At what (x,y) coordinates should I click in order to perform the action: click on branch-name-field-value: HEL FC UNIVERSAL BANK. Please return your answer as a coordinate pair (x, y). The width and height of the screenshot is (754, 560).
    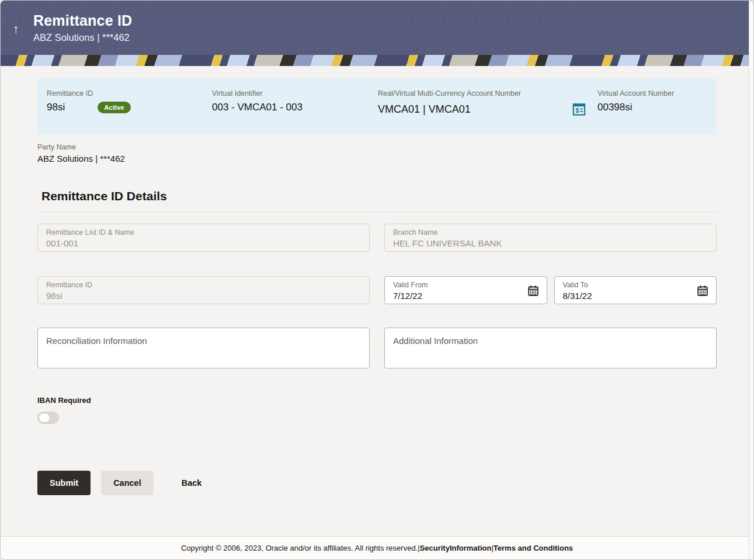
    Looking at the image, I should click on (550, 243).